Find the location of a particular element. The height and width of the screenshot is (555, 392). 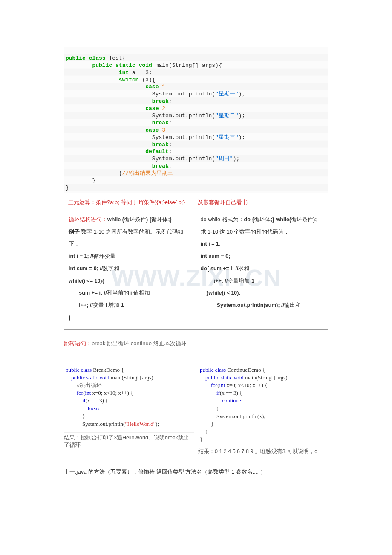

demo-row: public class BreakDemo { public static v… is located at coordinates (196, 410).